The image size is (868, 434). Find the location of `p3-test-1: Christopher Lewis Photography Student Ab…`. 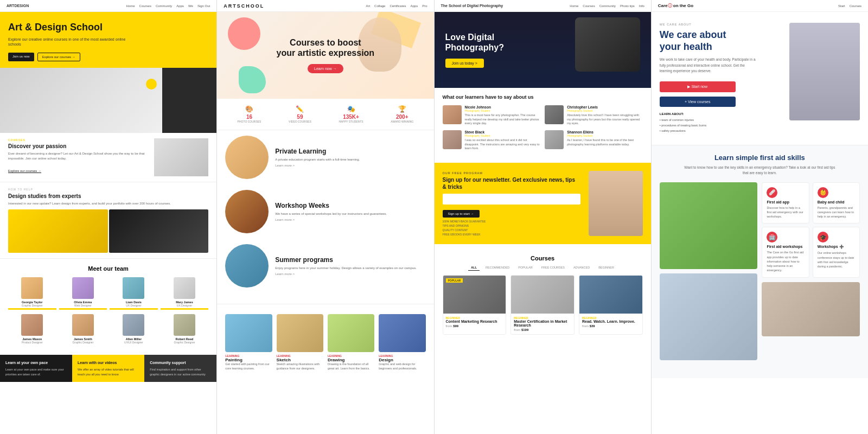

p3-test-1: Christopher Lewis Photography Student Ab… is located at coordinates (593, 116).